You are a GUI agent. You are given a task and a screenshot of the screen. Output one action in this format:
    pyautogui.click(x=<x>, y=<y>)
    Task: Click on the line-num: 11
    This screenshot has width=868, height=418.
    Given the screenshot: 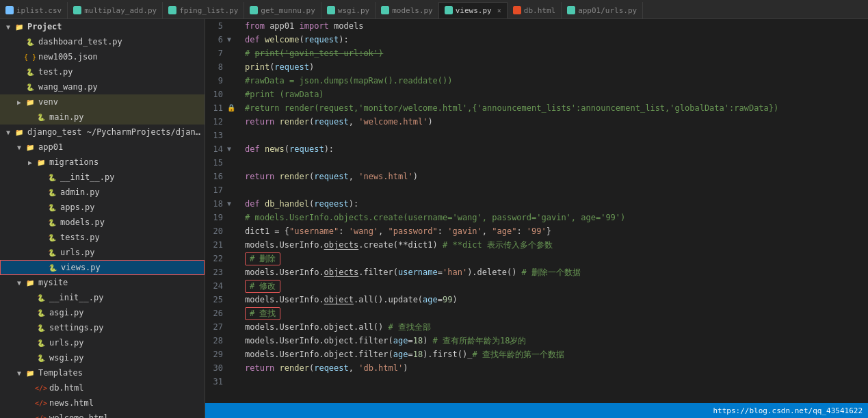 What is the action you would take?
    pyautogui.click(x=216, y=108)
    